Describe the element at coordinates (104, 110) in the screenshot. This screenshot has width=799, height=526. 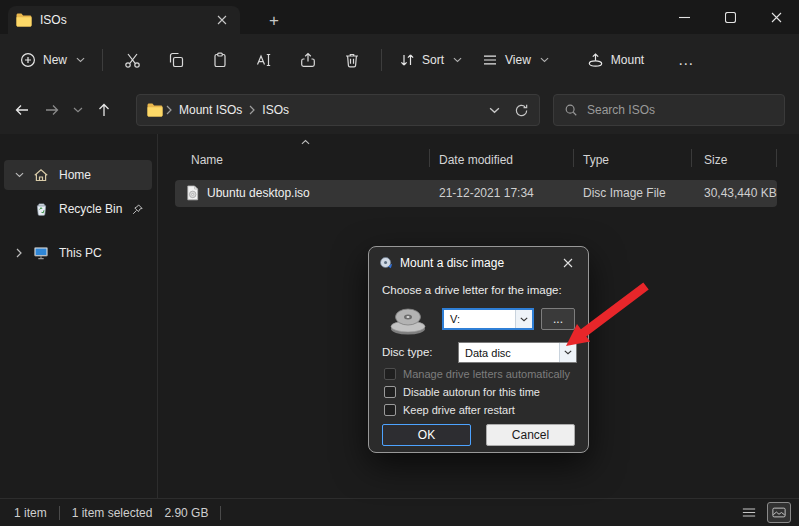
I see `up-button` at that location.